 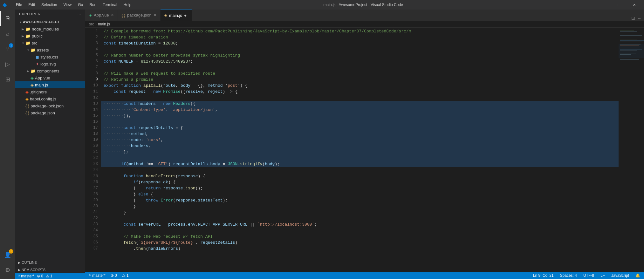 I want to click on line-num-16: 16, so click(x=92, y=122).